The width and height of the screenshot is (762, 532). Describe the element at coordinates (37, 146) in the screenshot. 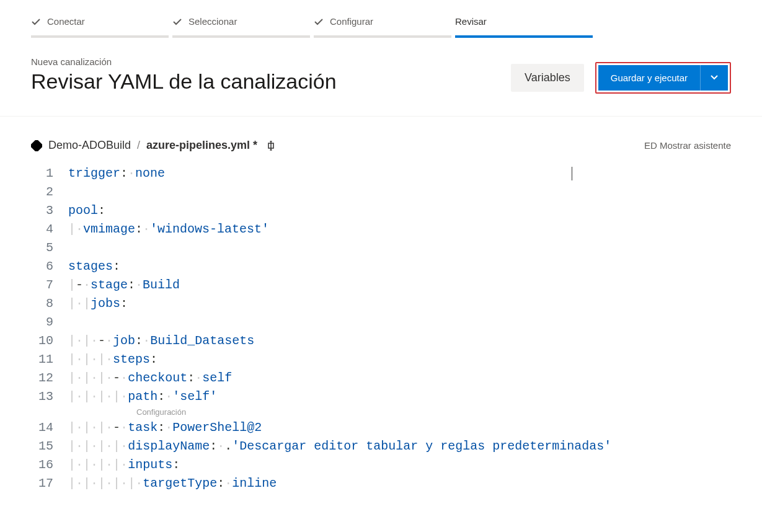

I see `repo-icon` at that location.